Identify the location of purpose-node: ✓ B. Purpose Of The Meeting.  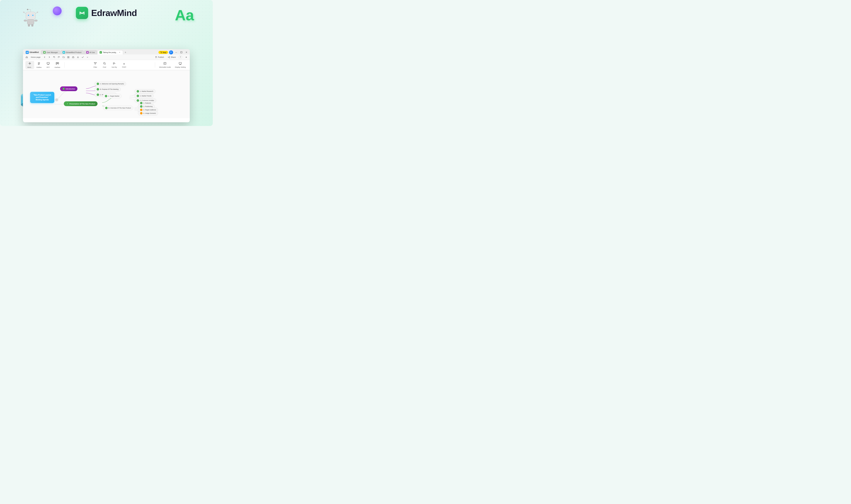
(107, 89).